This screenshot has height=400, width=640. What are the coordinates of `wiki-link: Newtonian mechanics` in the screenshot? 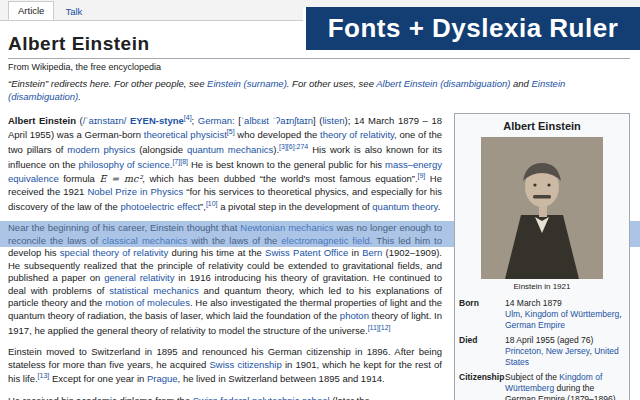 It's located at (286, 228).